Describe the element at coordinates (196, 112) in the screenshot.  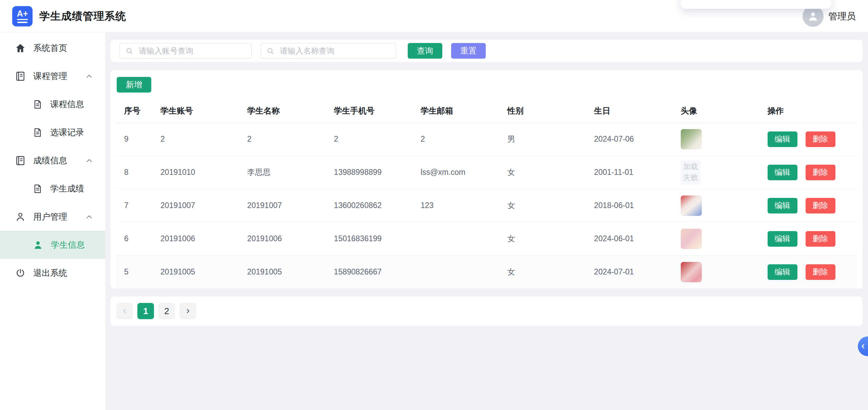
I see `column-header: 学生账号` at that location.